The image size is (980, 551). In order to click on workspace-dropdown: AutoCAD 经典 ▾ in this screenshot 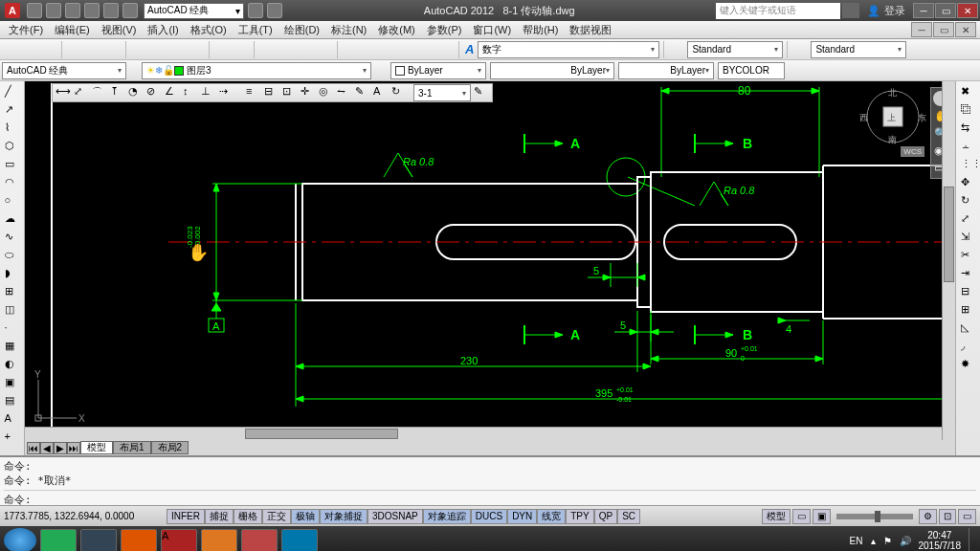, I will do `click(193, 11)`.